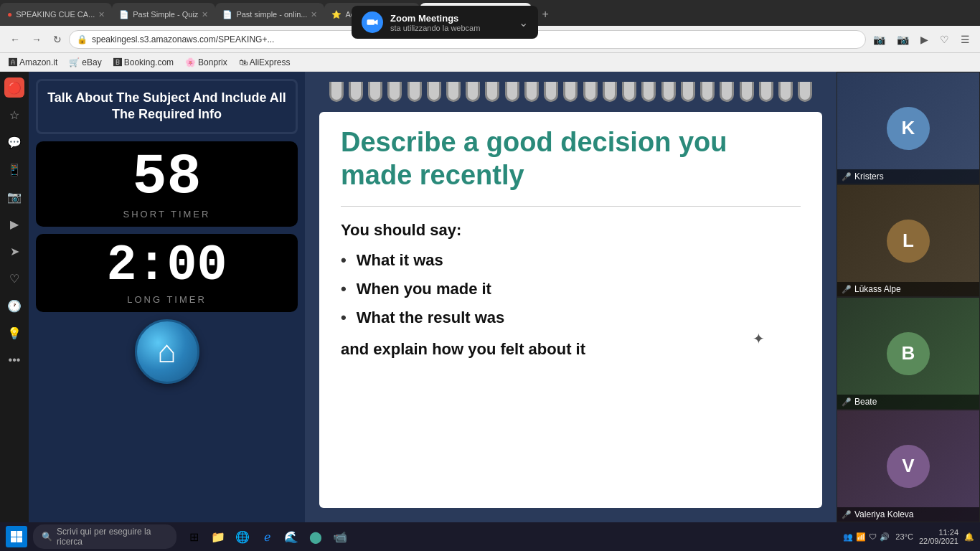 Image resolution: width=980 pixels, height=551 pixels. What do you see at coordinates (880, 39) in the screenshot?
I see `screenshot-button: 📷` at bounding box center [880, 39].